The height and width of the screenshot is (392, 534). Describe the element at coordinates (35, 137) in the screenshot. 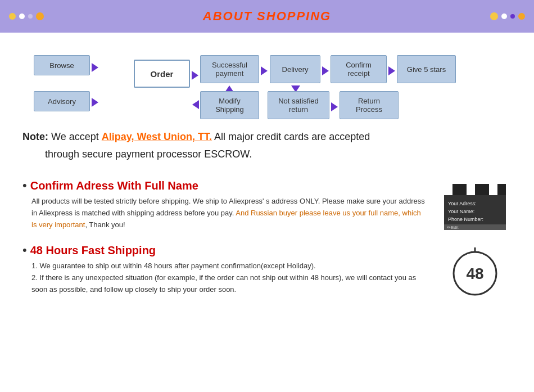

I see `note-label: Note:` at that location.